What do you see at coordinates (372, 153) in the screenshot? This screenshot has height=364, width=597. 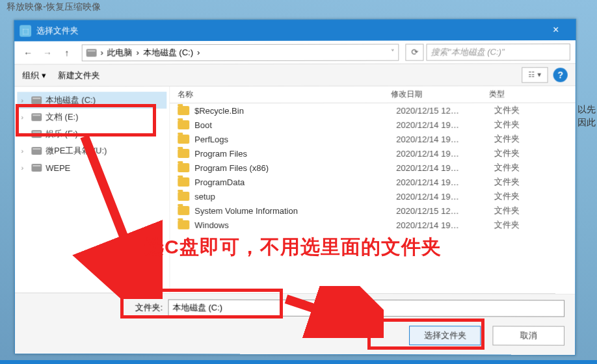 I see `file-row: Program Files2020/12/14 19…文件夹` at bounding box center [372, 153].